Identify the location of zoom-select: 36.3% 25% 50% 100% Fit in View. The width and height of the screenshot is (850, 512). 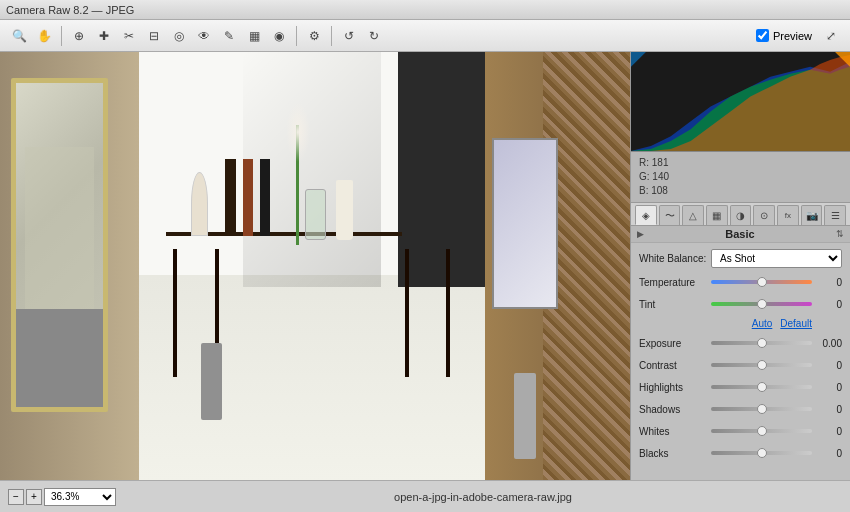
(80, 497).